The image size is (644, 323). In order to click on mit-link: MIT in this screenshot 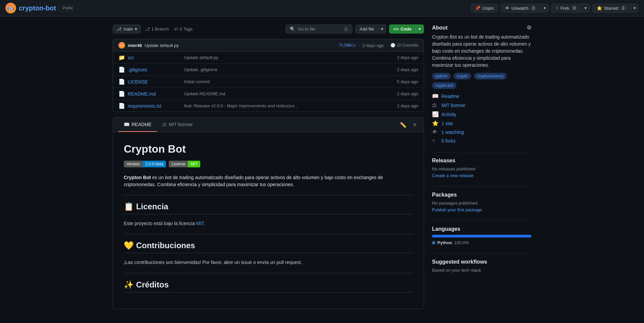, I will do `click(200, 223)`.